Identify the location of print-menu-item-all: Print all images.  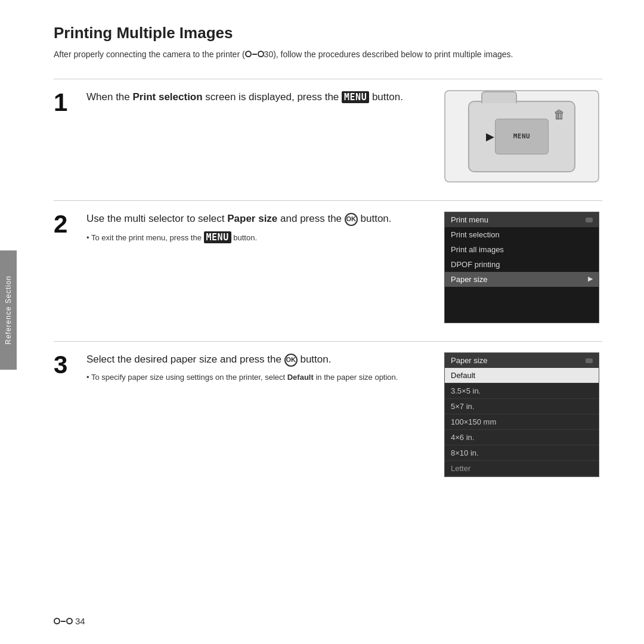
(522, 249).